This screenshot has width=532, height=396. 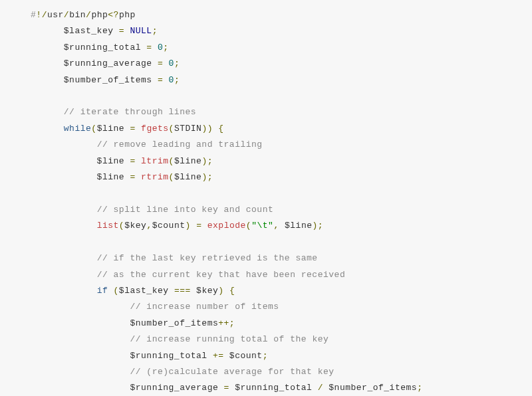 What do you see at coordinates (231, 372) in the screenshot?
I see `code-token: // (re)calculate average for that key` at bounding box center [231, 372].